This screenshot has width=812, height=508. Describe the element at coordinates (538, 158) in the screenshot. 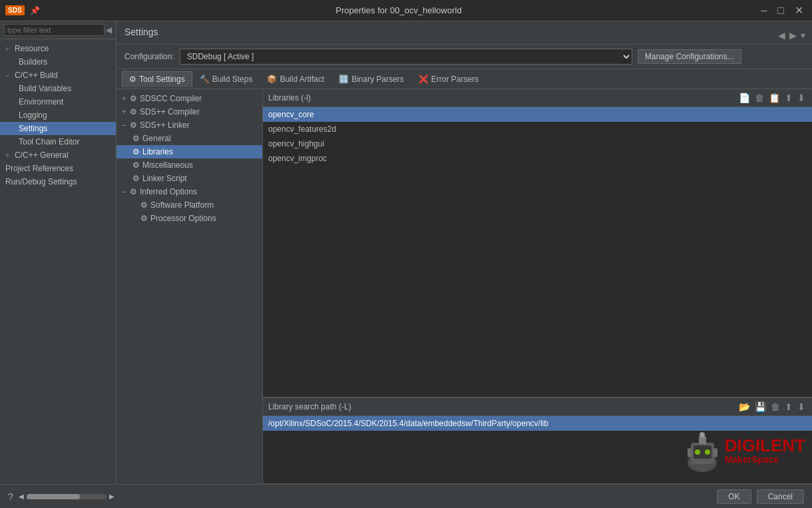

I see `library-item-opencv-imgproc: opencv_imgproc` at that location.